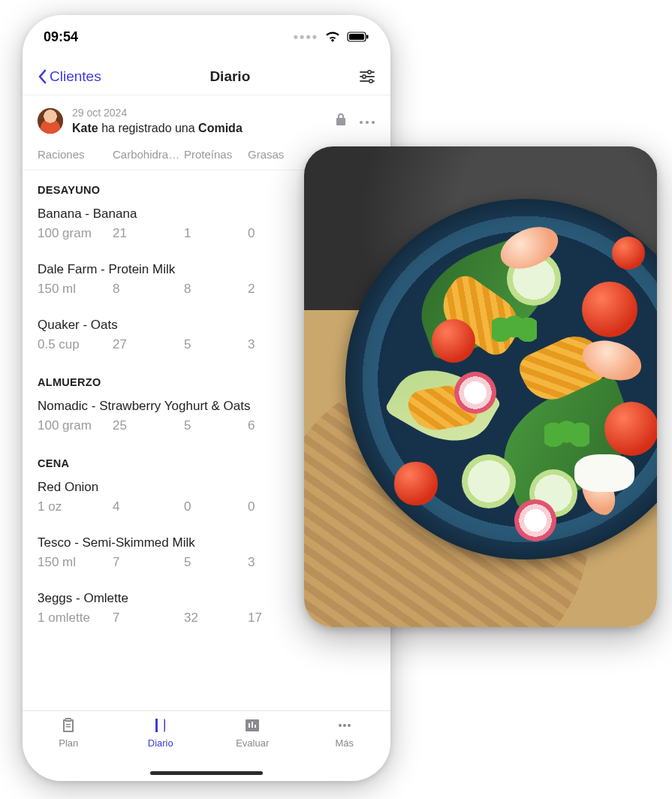 The height and width of the screenshot is (799, 672). I want to click on entry-date: 29 oct 2024, so click(199, 113).